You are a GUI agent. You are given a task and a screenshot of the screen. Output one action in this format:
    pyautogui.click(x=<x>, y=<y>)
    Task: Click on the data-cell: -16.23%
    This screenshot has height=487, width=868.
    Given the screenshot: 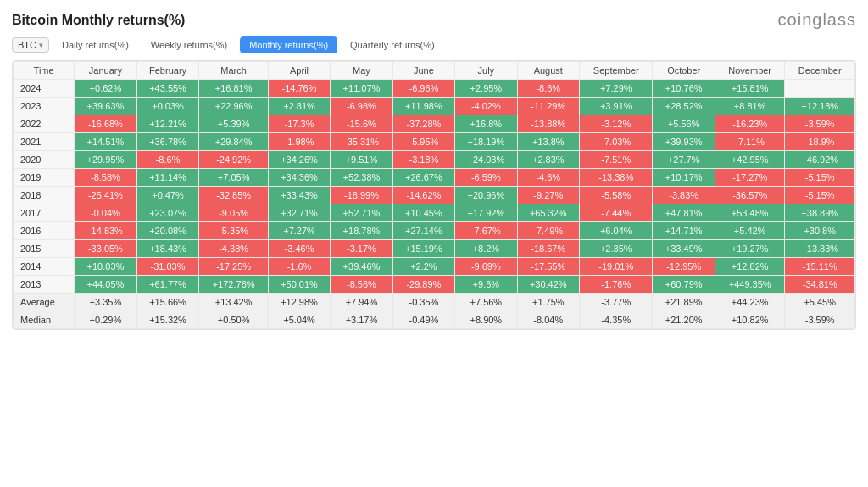 What is the action you would take?
    pyautogui.click(x=749, y=124)
    